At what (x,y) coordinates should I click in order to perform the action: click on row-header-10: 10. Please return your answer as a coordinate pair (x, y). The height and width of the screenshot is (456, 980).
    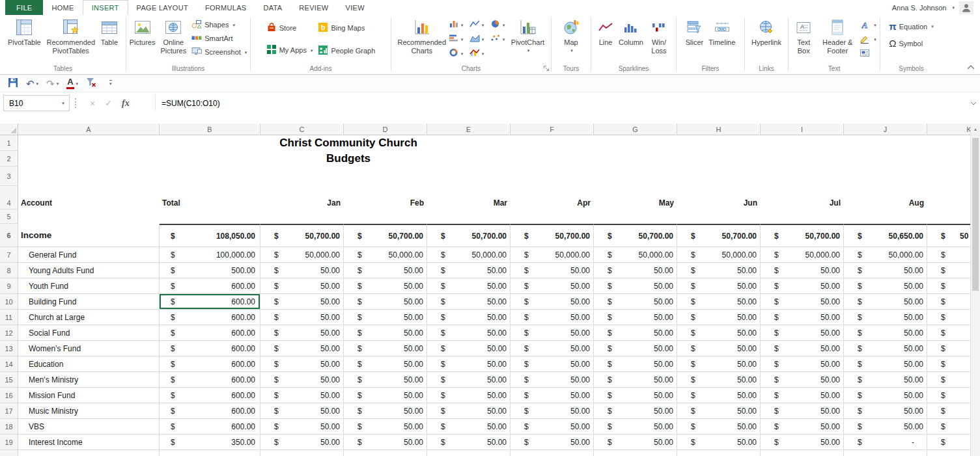
    Looking at the image, I should click on (9, 302).